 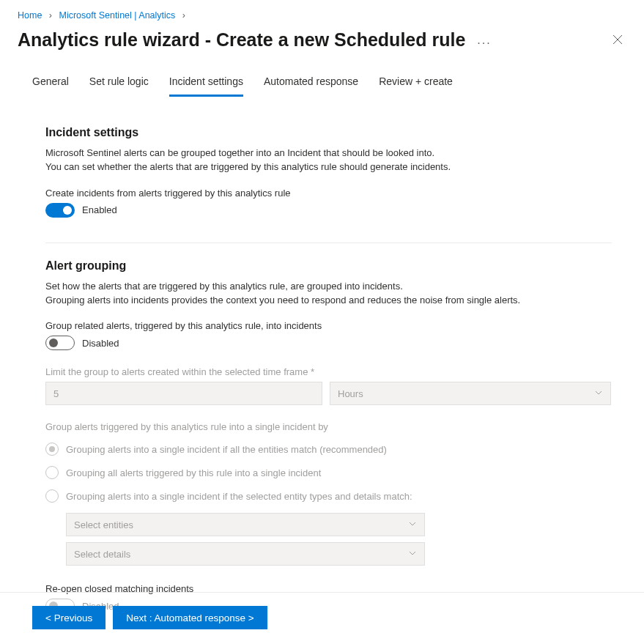 What do you see at coordinates (60, 210) in the screenshot?
I see `create-incidents-toggle` at bounding box center [60, 210].